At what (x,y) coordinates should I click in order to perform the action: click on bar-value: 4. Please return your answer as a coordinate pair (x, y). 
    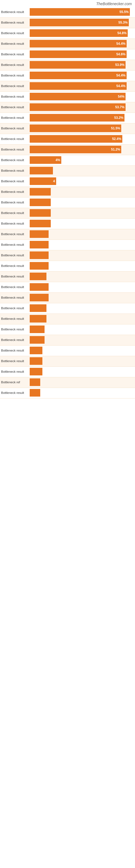
    Looking at the image, I should click on (54, 181).